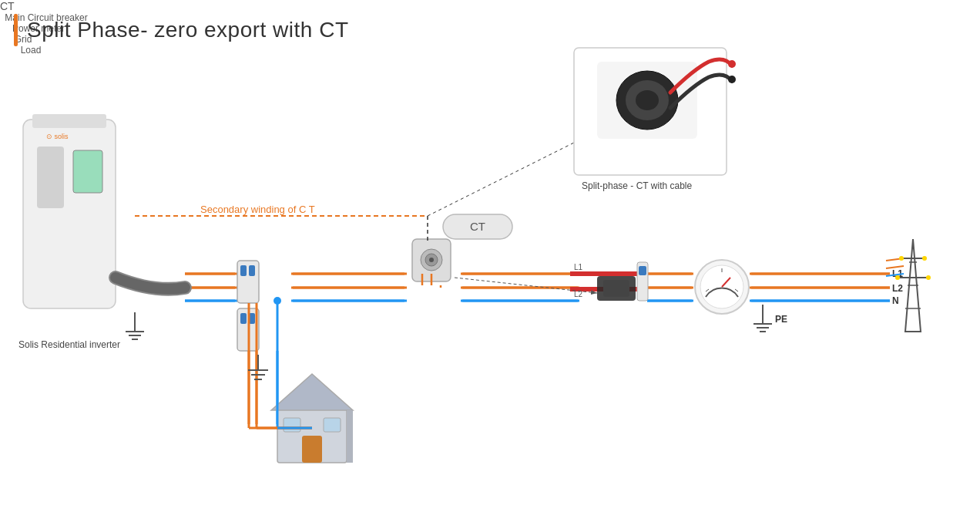 The width and height of the screenshot is (980, 529). What do you see at coordinates (898, 288) in the screenshot?
I see `svg-text: L2` at bounding box center [898, 288].